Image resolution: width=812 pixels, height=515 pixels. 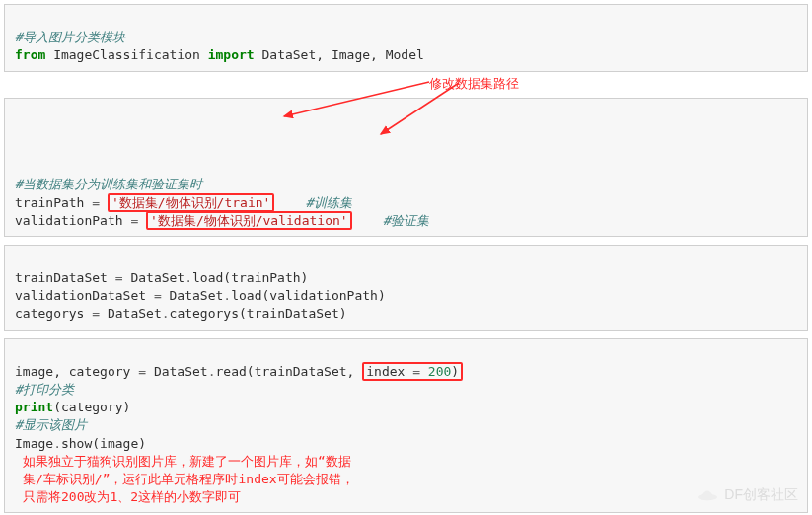 I want to click on code: categorys(trainDataSet), so click(x=258, y=314).